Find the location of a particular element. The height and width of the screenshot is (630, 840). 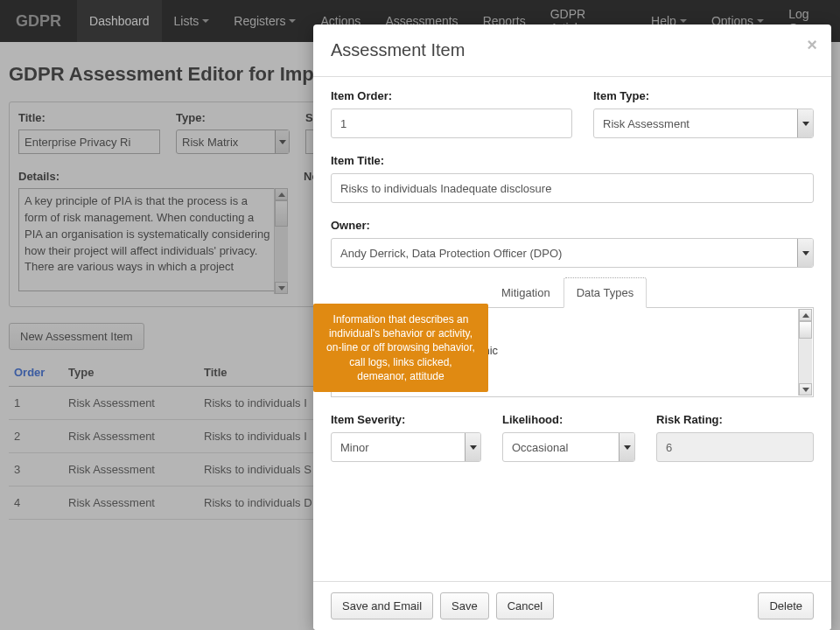

save-button: Save is located at coordinates (465, 606).